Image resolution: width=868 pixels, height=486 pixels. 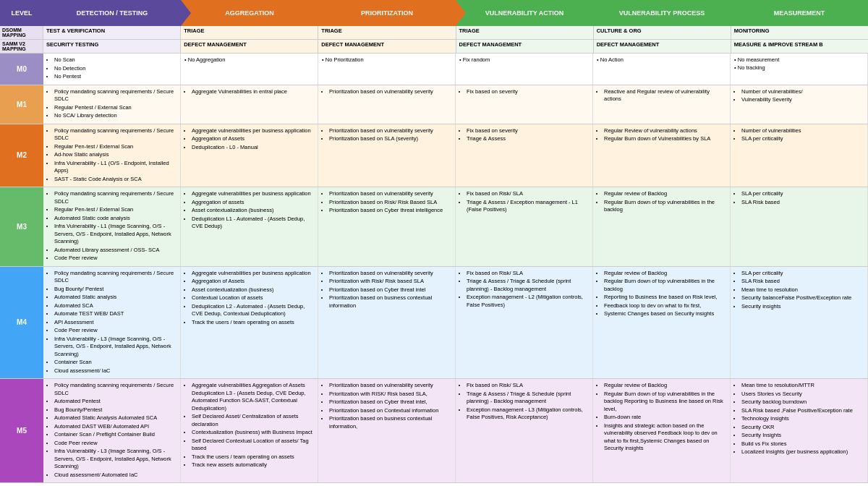 What do you see at coordinates (387, 104) in the screenshot?
I see `m1-prioritization: Prioritization based on vulnerability se…` at bounding box center [387, 104].